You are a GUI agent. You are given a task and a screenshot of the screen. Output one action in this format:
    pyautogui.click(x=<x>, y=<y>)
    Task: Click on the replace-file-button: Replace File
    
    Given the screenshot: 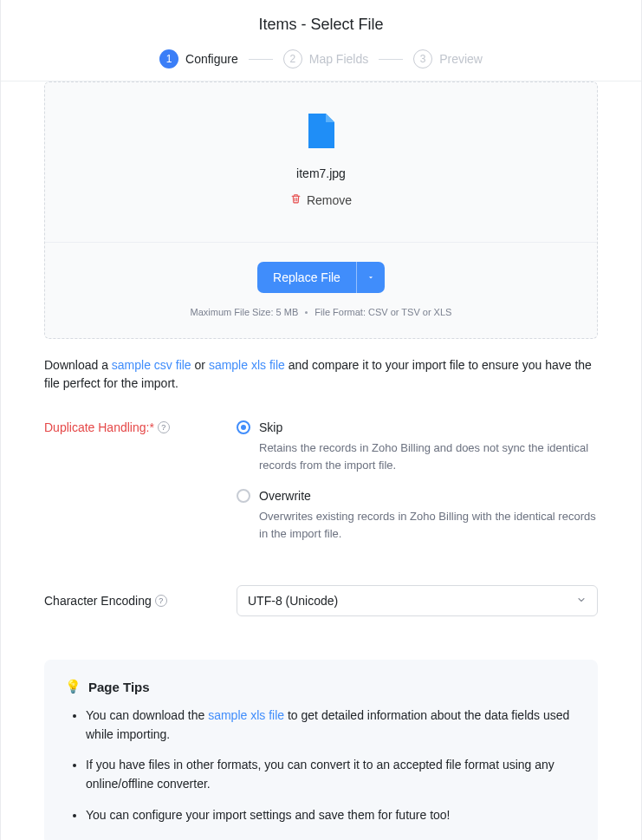 What is the action you would take?
    pyautogui.click(x=307, y=277)
    